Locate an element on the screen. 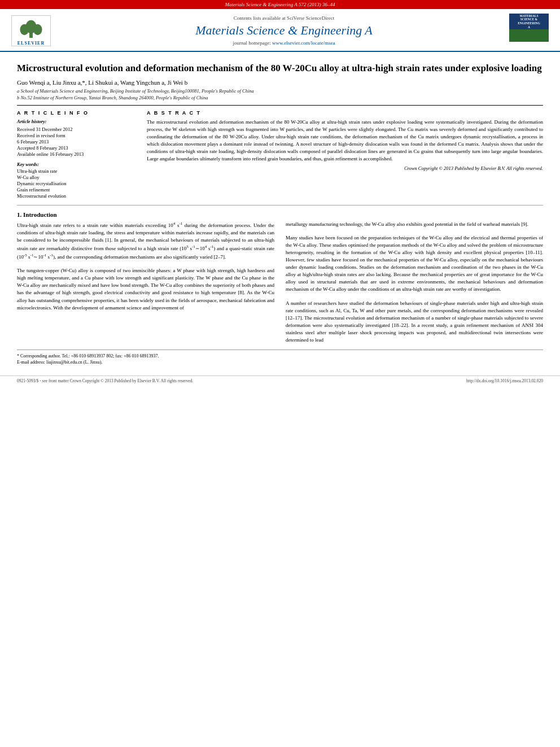  affiliations: a School of Materials Science and Engine… is located at coordinates (280, 94).